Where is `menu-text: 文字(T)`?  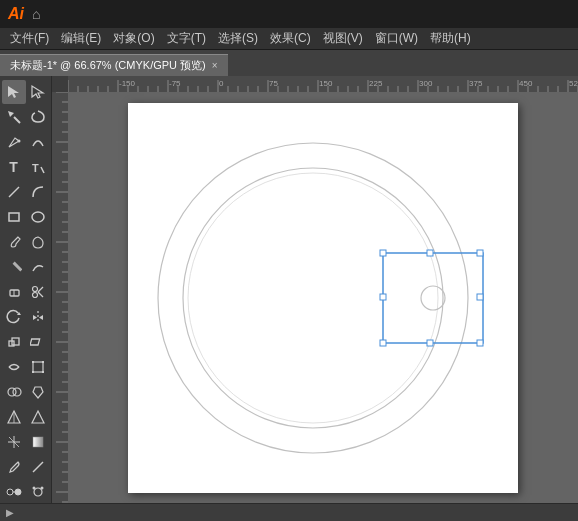
menu-text: 文字(T) is located at coordinates (186, 38).